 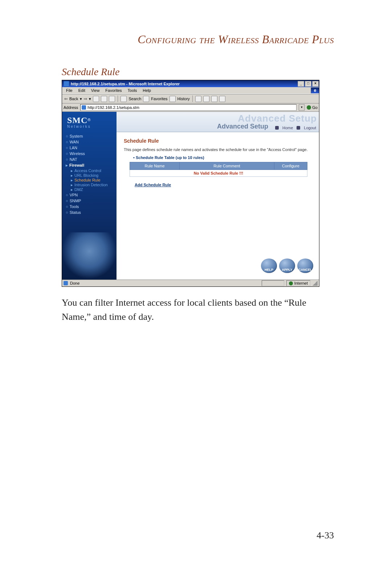 I want to click on forward-dropdown-icon: ▾, so click(x=90, y=99).